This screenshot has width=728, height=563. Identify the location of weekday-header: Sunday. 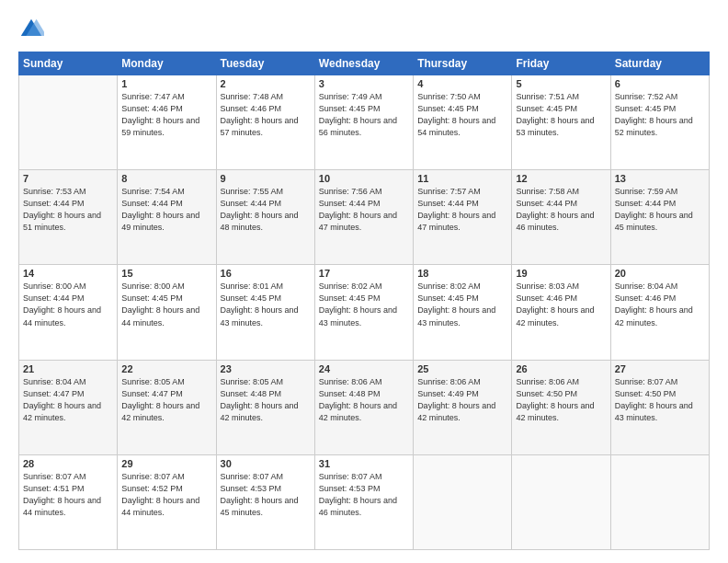
(68, 64).